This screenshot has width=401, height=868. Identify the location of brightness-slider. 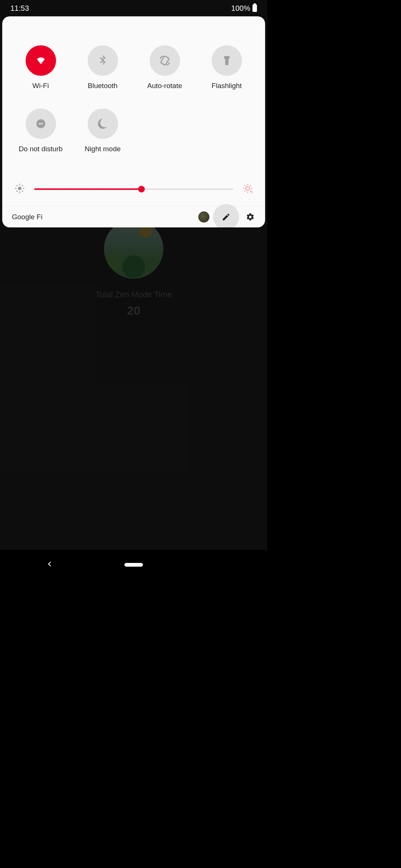
(134, 189).